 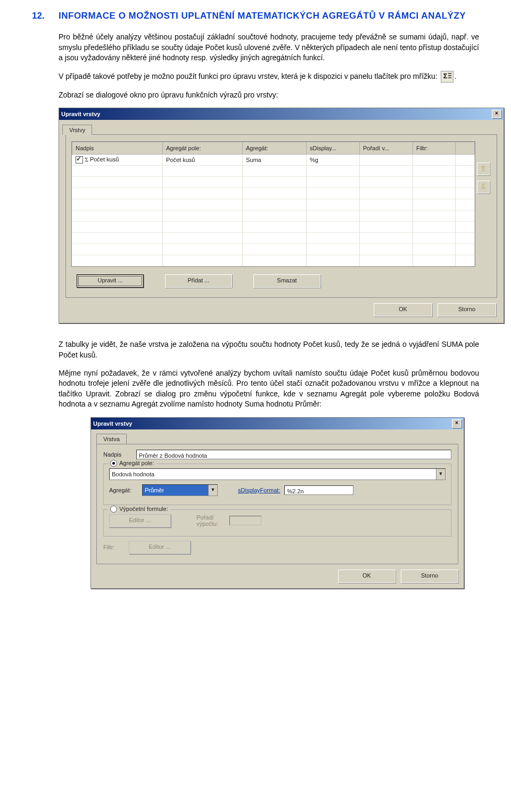 What do you see at coordinates (333, 148) in the screenshot?
I see `col-sdisplay: sDisplay...` at bounding box center [333, 148].